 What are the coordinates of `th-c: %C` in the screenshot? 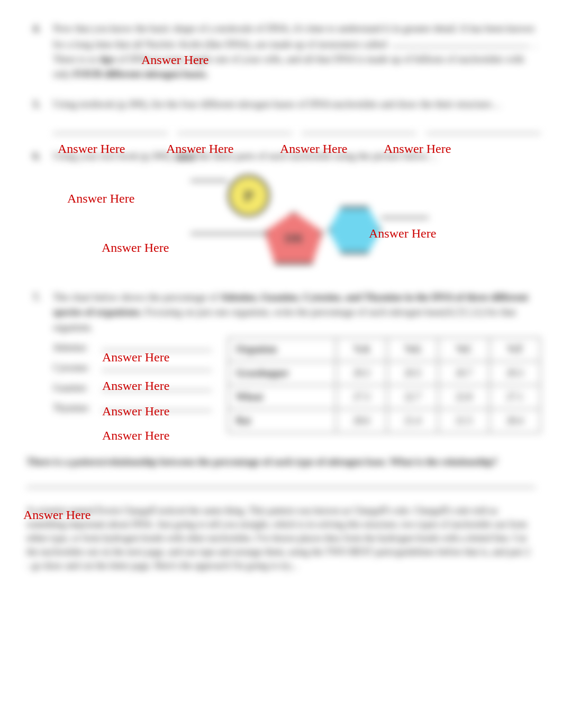 It's located at (464, 349).